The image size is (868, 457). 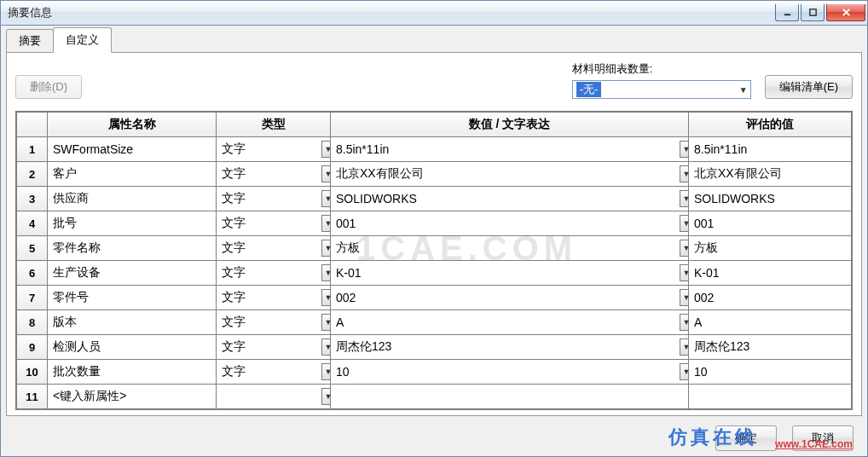 What do you see at coordinates (771, 150) in the screenshot?
I see `cell-evaluated: 8.5in*11in` at bounding box center [771, 150].